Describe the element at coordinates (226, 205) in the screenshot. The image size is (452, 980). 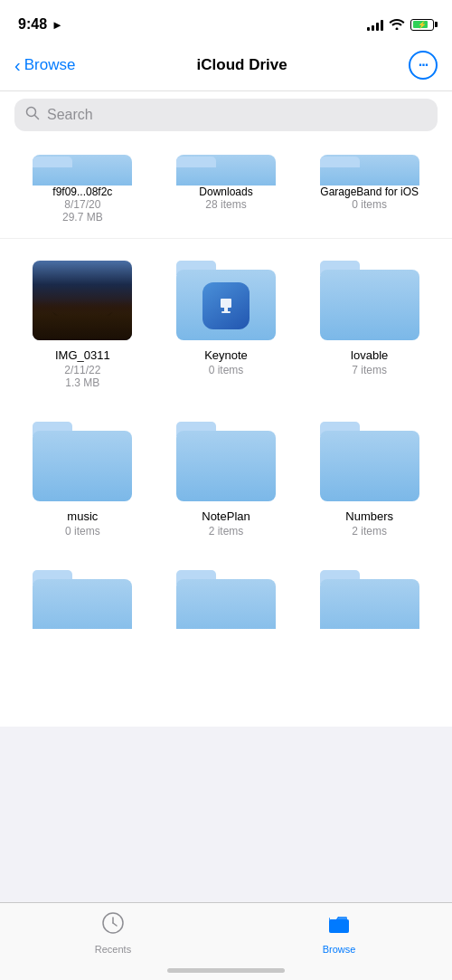
I see `partial-sub1-2: 28 items` at that location.